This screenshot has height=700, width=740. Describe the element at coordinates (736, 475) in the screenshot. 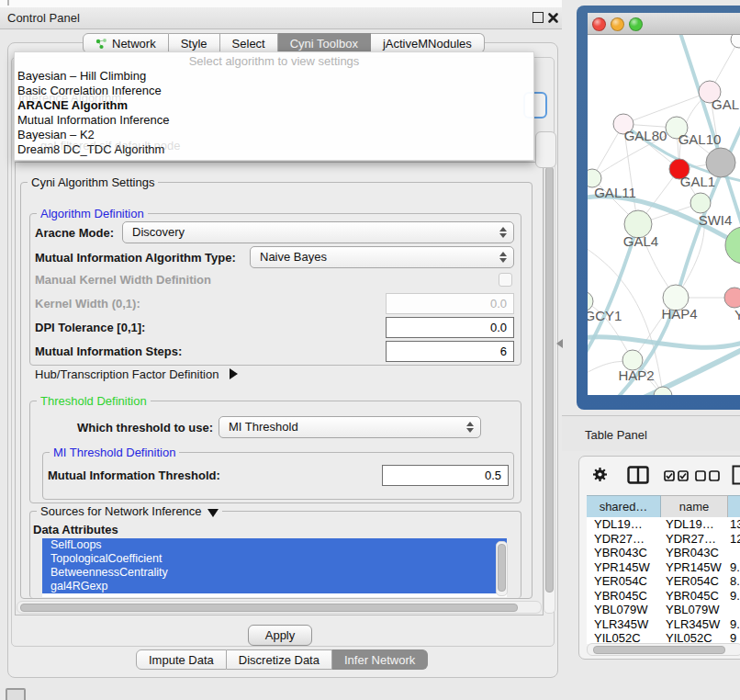

I see `page-icon` at that location.